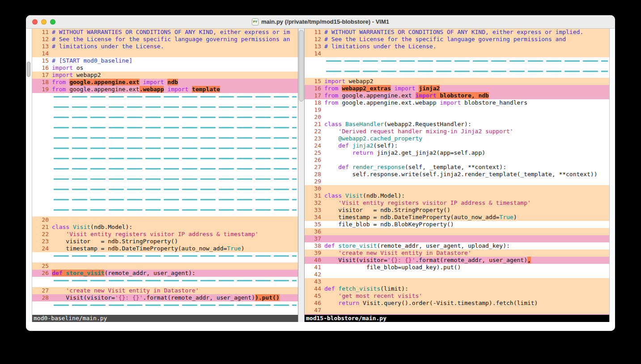  Describe the element at coordinates (467, 96) in the screenshot. I see `code-text: from google.appengine.ext import blobsto…` at that location.